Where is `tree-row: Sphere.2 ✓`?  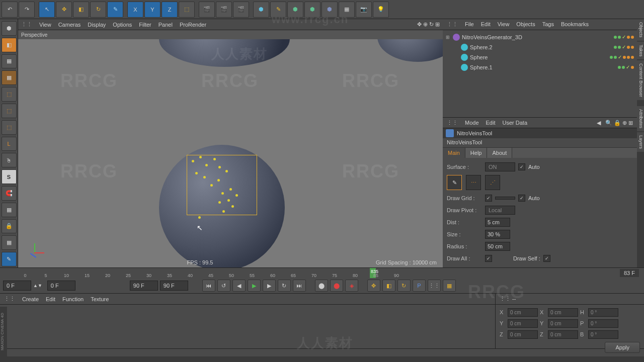
tree-row: Sphere.2 ✓ is located at coordinates (540, 47).